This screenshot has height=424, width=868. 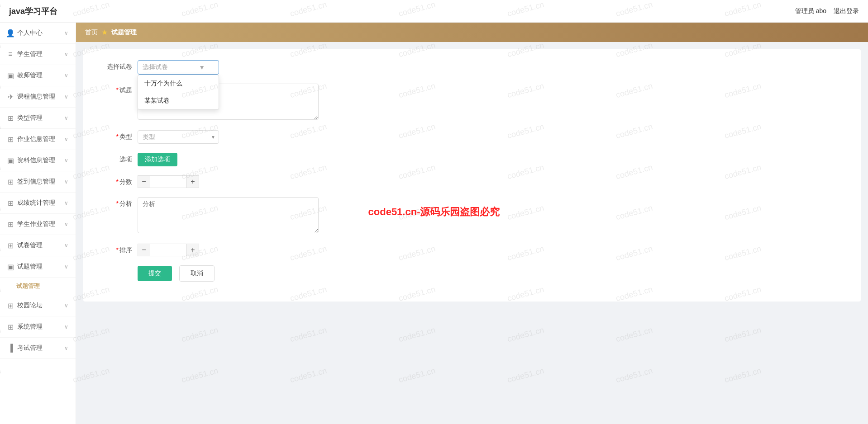 What do you see at coordinates (30, 33) in the screenshot?
I see `sidebar-label-personal: 个人中心` at bounding box center [30, 33].